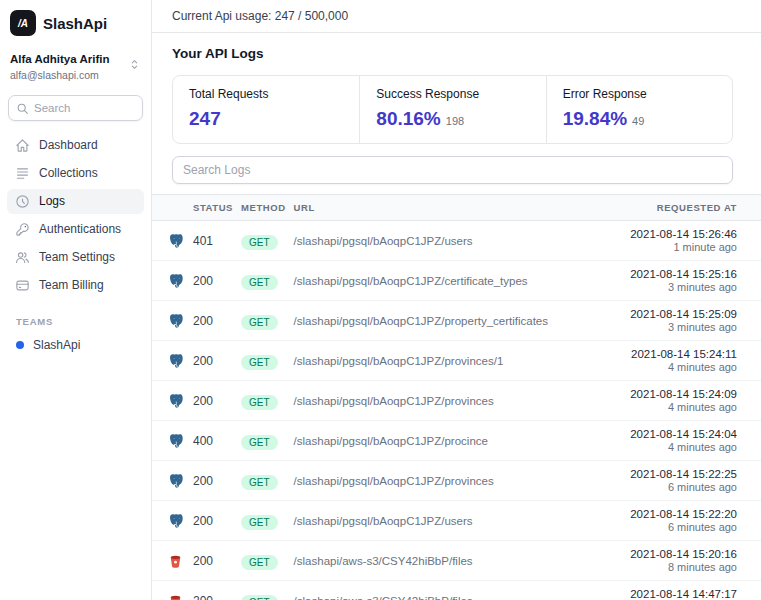  Describe the element at coordinates (456, 208) in the screenshot. I see `logs-table-header-row: STATUS METHOD URL REQUESTED AT` at that location.